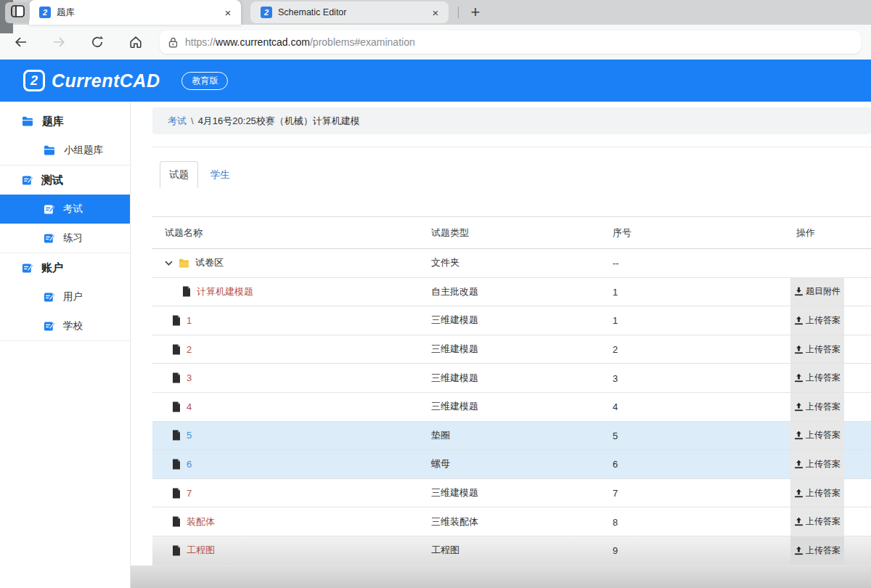 The image size is (871, 588). What do you see at coordinates (168, 263) in the screenshot?
I see `caret-down-icon` at bounding box center [168, 263].